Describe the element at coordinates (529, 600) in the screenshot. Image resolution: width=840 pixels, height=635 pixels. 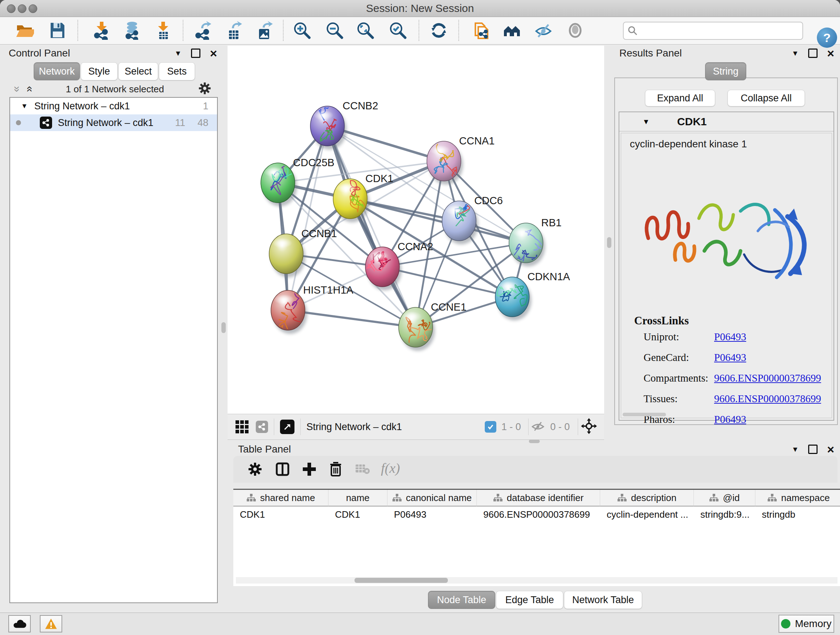
I see `tab-edge-table: Edge Table` at that location.